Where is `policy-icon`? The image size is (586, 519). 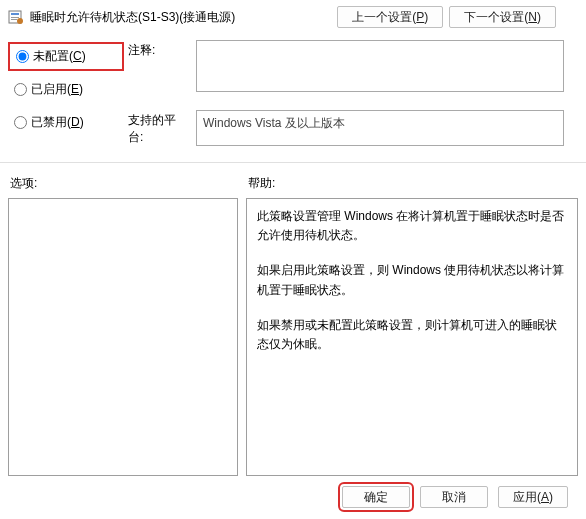 policy-icon is located at coordinates (16, 17).